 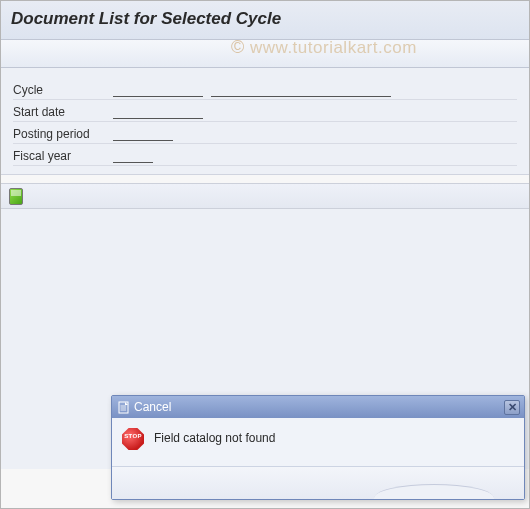 I want to click on dialog-doc-icon, so click(x=124, y=408).